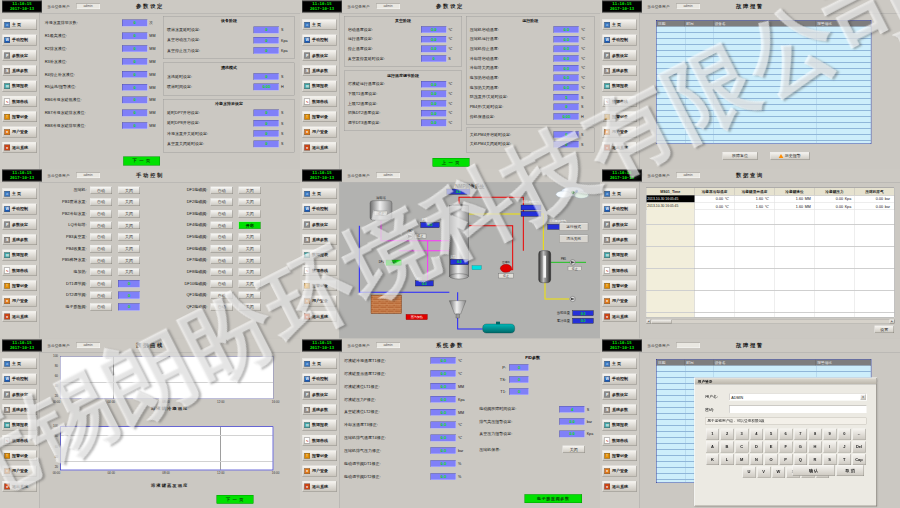 This screenshot has width=900, height=508. Describe the element at coordinates (452, 162) in the screenshot. I see `prev-page-button: 上 一 页` at that location.